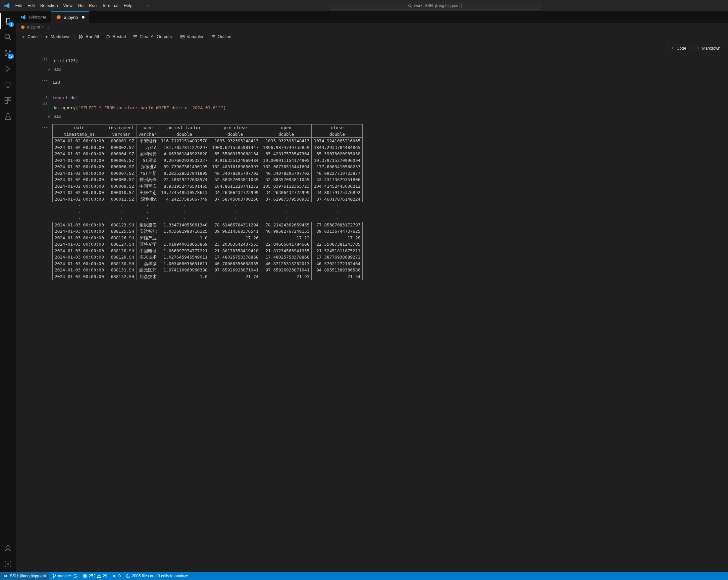 This screenshot has height=580, width=728. What do you see at coordinates (208, 193) in the screenshot?
I see `table-row: 2024-01-02 00:00:00000010.SZ美丽生态10.77454…` at bounding box center [208, 193].